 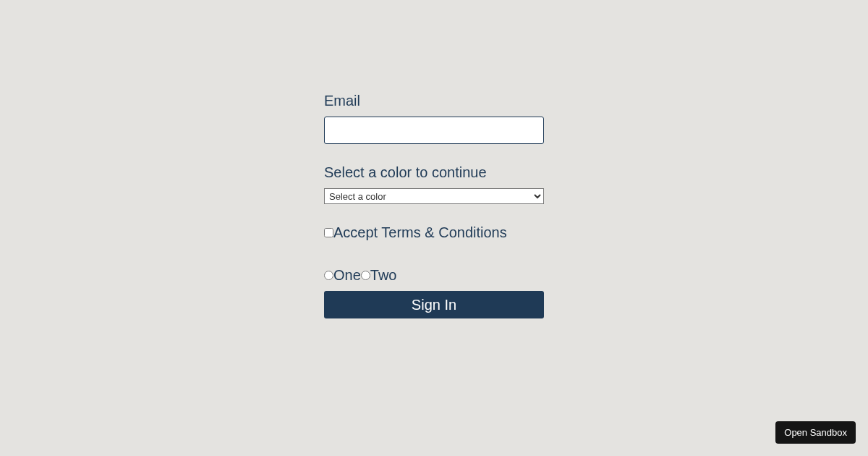 I want to click on email-group: Email, so click(x=434, y=119).